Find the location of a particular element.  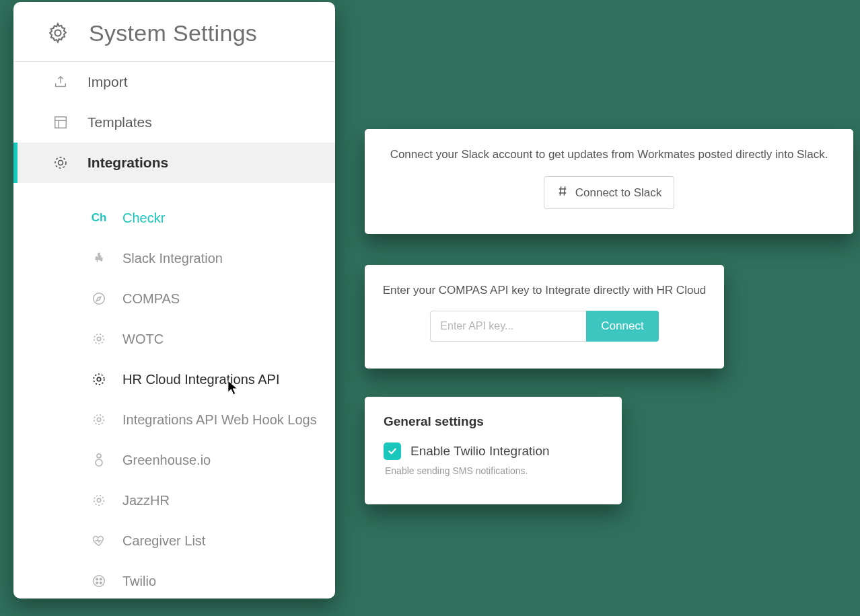

menu-item-label: Integrations is located at coordinates (128, 163).